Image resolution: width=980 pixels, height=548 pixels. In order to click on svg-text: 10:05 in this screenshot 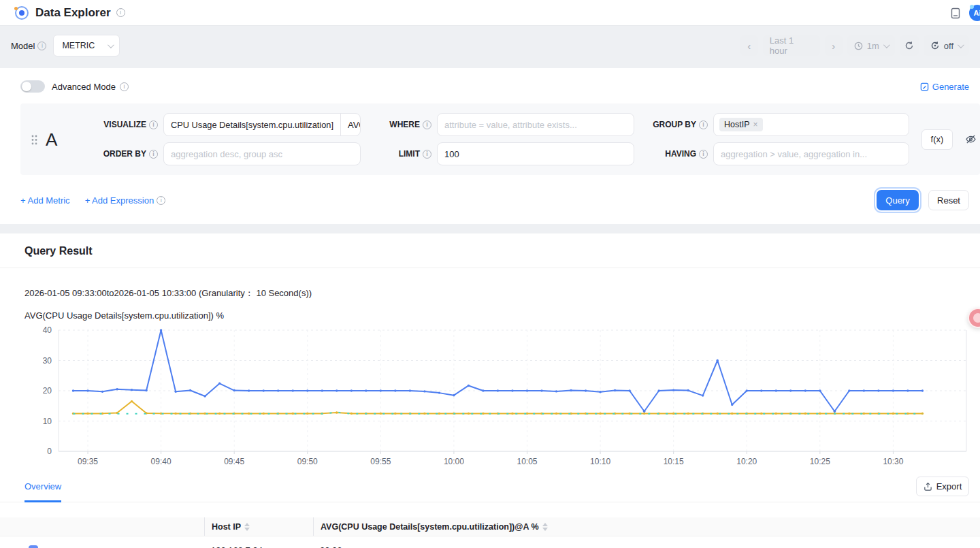, I will do `click(527, 462)`.